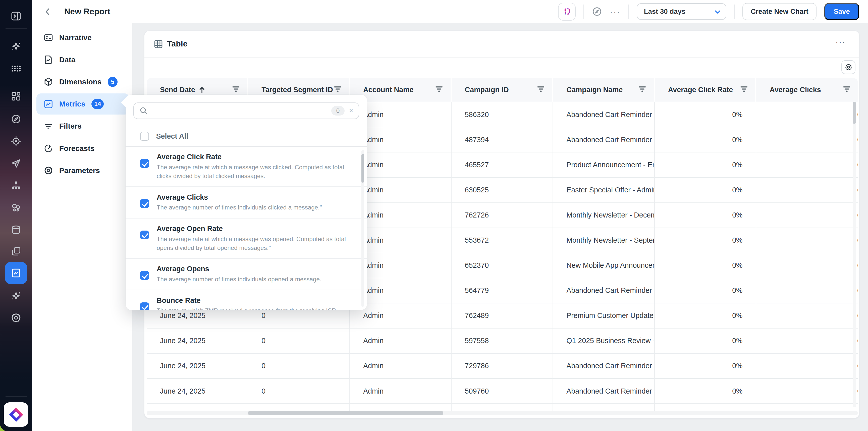 Image resolution: width=868 pixels, height=431 pixels. What do you see at coordinates (164, 136) in the screenshot?
I see `select-all-row: Select All` at bounding box center [164, 136].